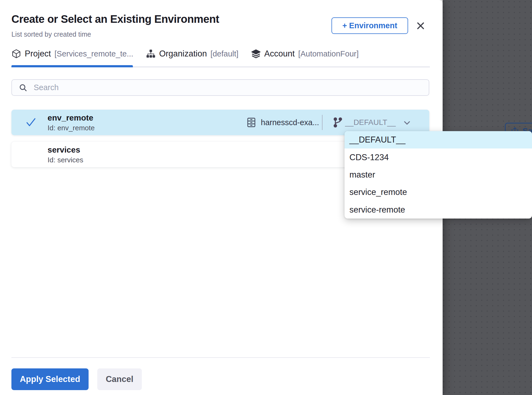 The width and height of the screenshot is (532, 395). Describe the element at coordinates (16, 54) in the screenshot. I see `cube-icon` at that location.